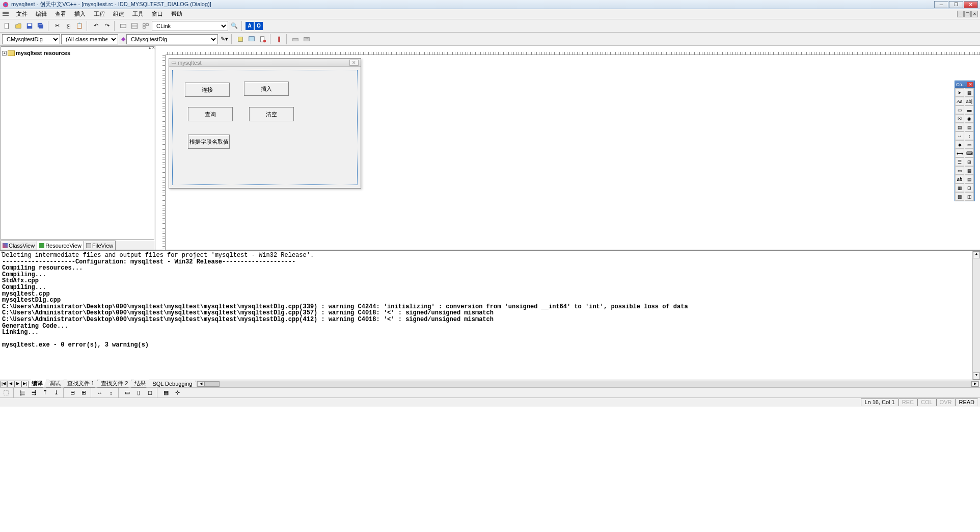 This screenshot has width=980, height=532. What do you see at coordinates (37, 384) in the screenshot?
I see `output-tab-build: 编译` at bounding box center [37, 384].